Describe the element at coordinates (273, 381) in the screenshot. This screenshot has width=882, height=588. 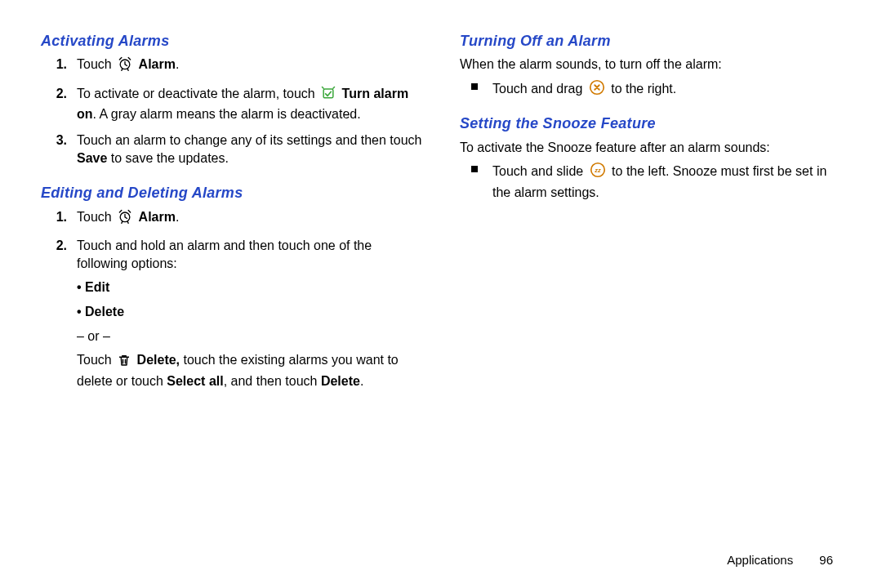
I see `step-text: , and then touch` at that location.